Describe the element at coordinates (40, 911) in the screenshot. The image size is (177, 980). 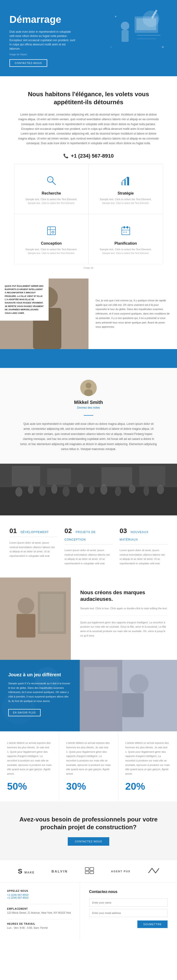
I see `footer-location-item: EMPLACEMENT 123 Block Street, 21 Avenue,…` at that location.